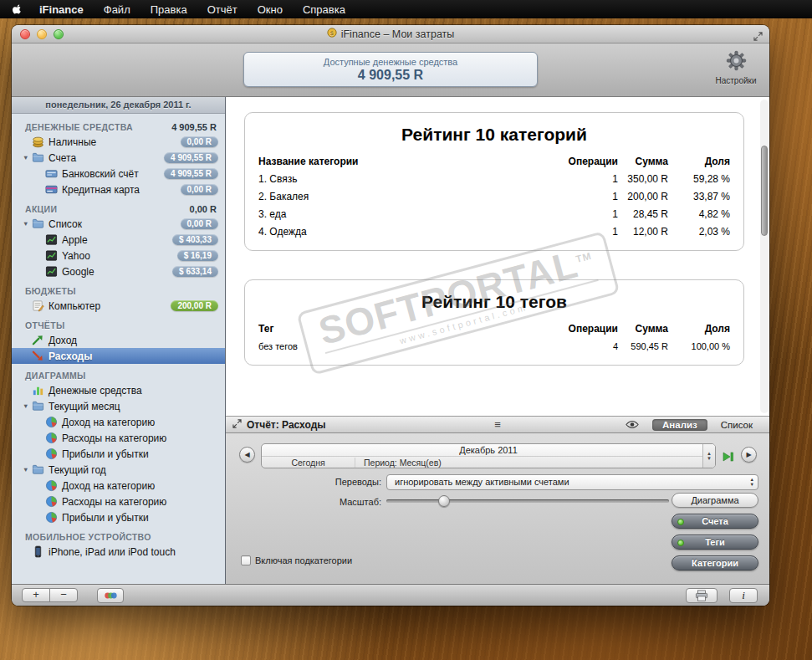 This screenshot has height=660, width=812. Describe the element at coordinates (391, 34) in the screenshot. I see `window-titlebar: $ iFinance – Мои затраты` at that location.